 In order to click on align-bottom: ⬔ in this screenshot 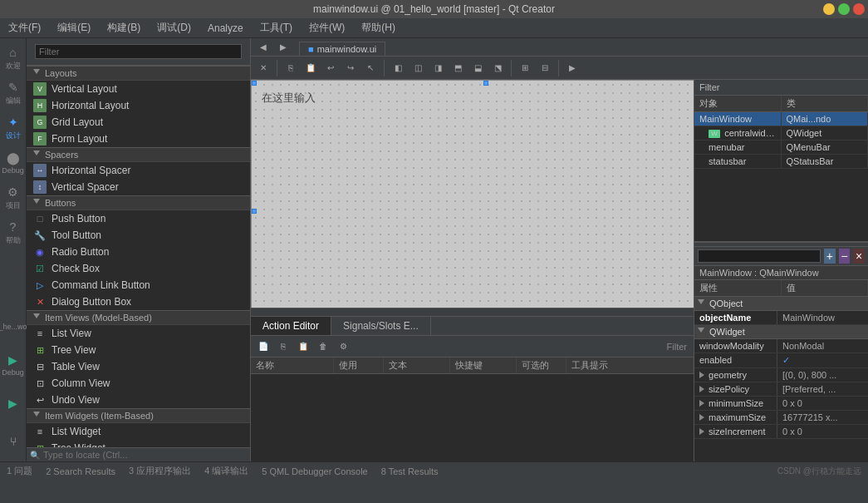, I will do `click(498, 68)`.